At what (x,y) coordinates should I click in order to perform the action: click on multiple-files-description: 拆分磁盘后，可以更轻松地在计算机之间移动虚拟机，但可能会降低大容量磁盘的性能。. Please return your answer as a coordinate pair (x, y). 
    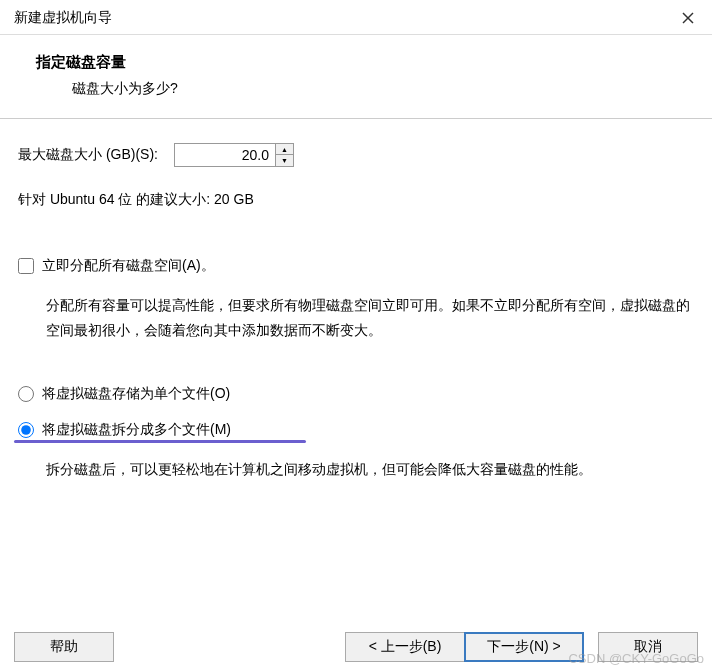
    Looking at the image, I should click on (370, 470).